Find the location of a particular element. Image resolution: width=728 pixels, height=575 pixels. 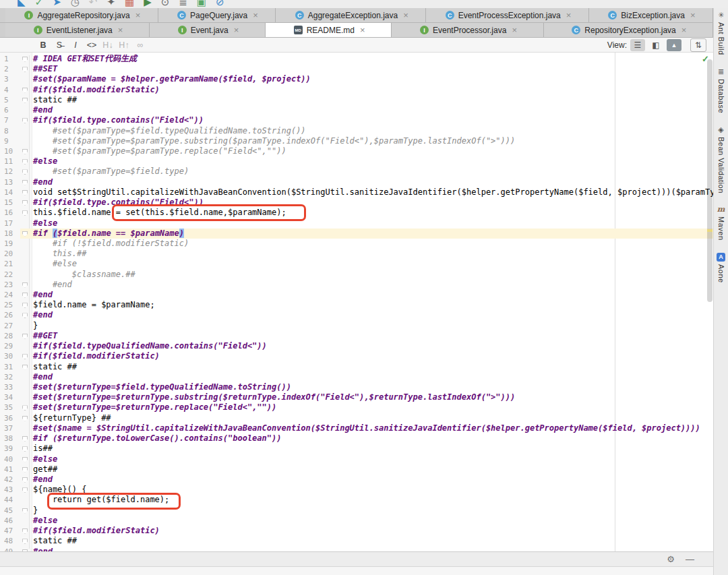

auto-scroll-button: ⇅ is located at coordinates (698, 45).